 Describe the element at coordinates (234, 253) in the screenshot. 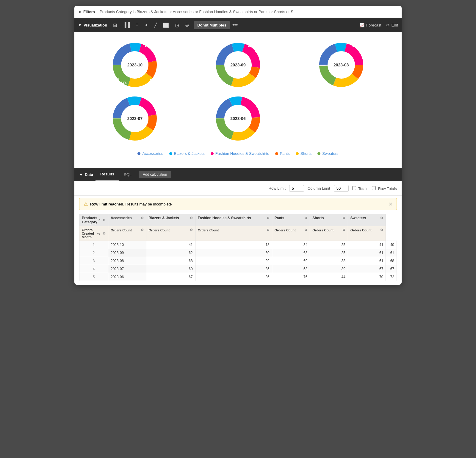

I see `table-cell: 30` at that location.